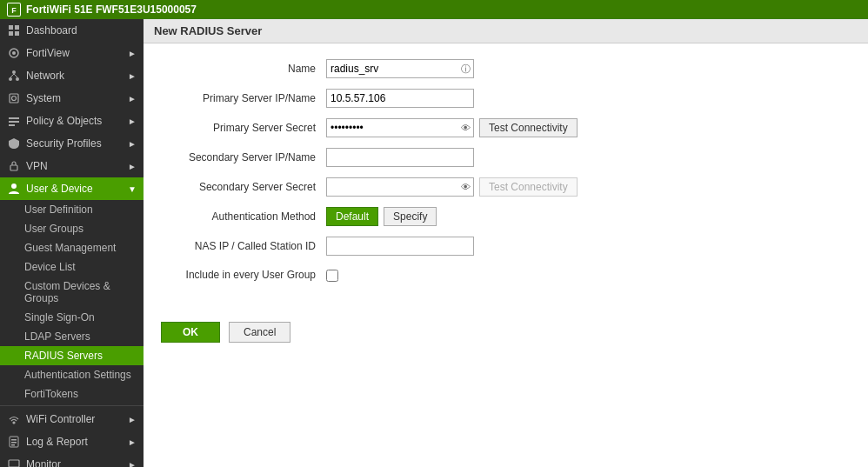 The image size is (868, 467). Describe the element at coordinates (71, 267) in the screenshot. I see `sidebar-item-device-list: Device List` at that location.